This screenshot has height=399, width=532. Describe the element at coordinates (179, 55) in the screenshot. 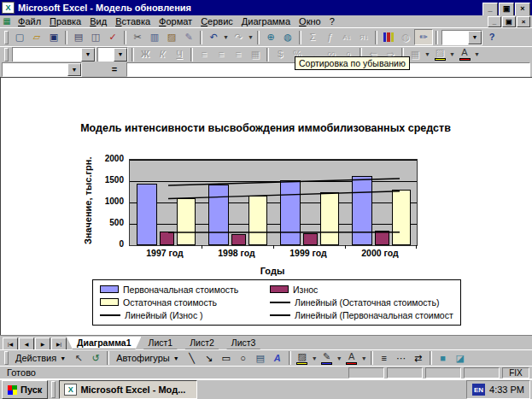

I see `underline-button: Ч` at that location.